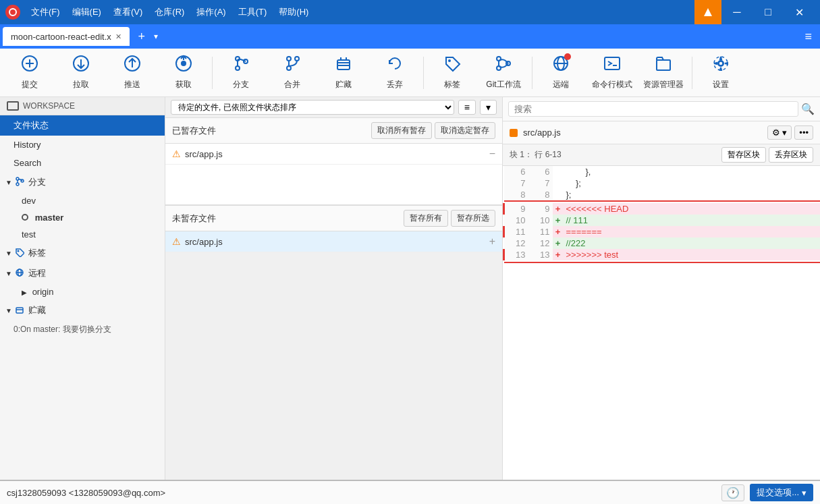 This screenshot has height=504, width=820. What do you see at coordinates (20, 182) in the screenshot?
I see `branches-icon` at bounding box center [20, 182].